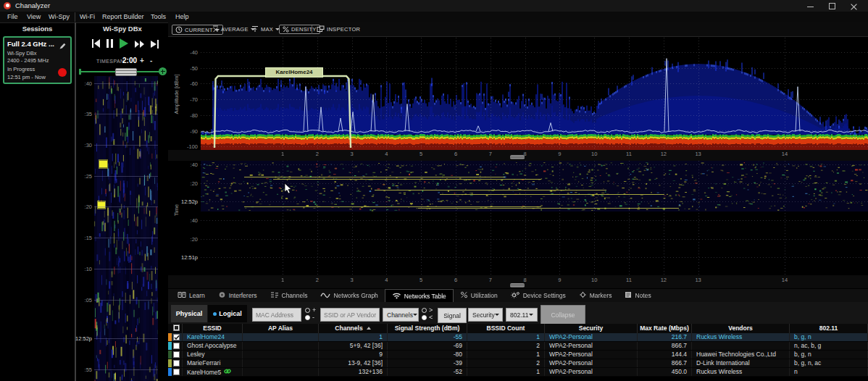 The width and height of the screenshot is (868, 381). What do you see at coordinates (294, 72) in the screenshot?
I see `network-overlay-label: KarelHome24` at bounding box center [294, 72].